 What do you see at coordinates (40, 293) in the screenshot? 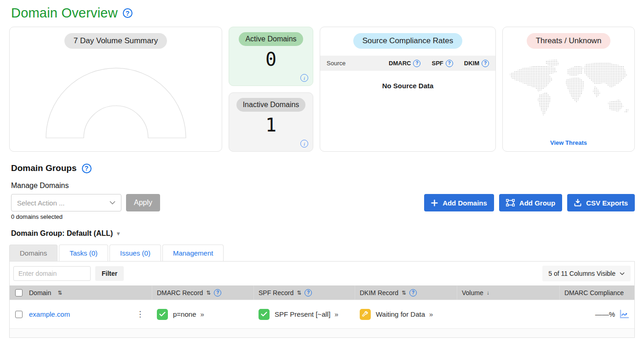
I see `header-domain-label: Domain` at bounding box center [40, 293].